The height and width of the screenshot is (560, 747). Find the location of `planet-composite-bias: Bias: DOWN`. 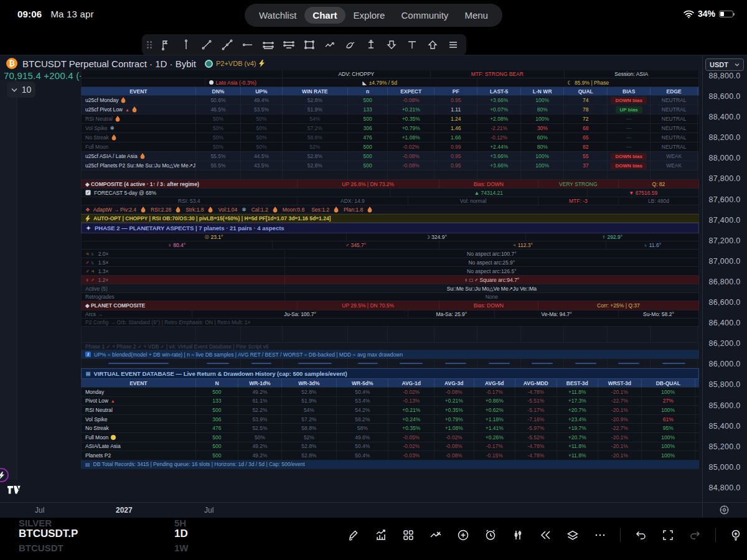

planet-composite-bias: Bias: DOWN is located at coordinates (489, 306).